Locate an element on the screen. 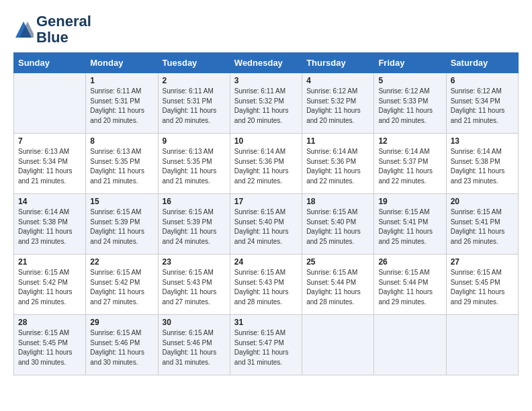 Image resolution: width=532 pixels, height=411 pixels. calendar-cell: 19Sunrise: 6:15 AMSunset: 5:41 PMDayligh… is located at coordinates (410, 224).